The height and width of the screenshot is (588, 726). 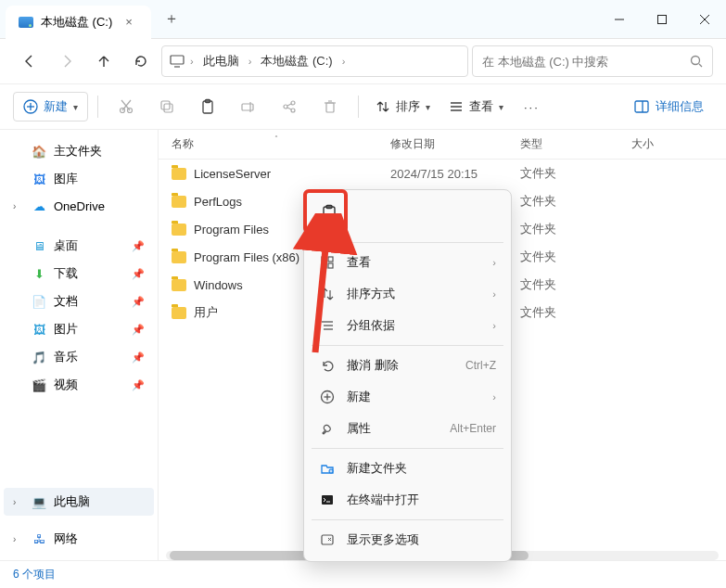 I want to click on breadcrumb-item: 此电脑, so click(x=221, y=61).